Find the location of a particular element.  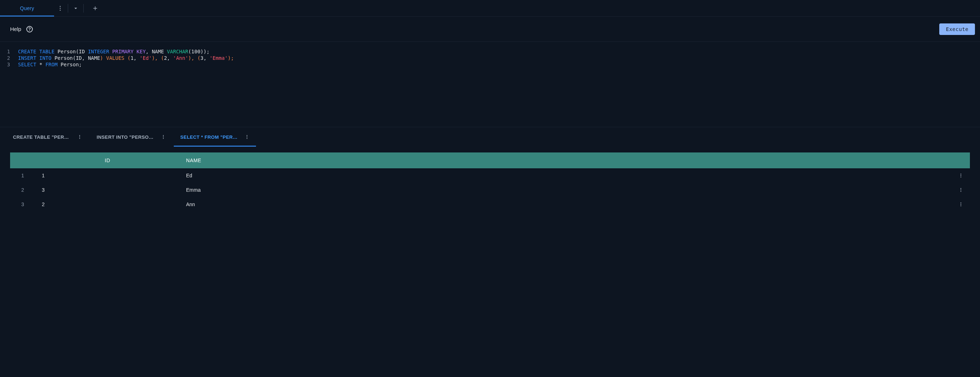

editor-gutter: 1 2 3 is located at coordinates (7, 87).